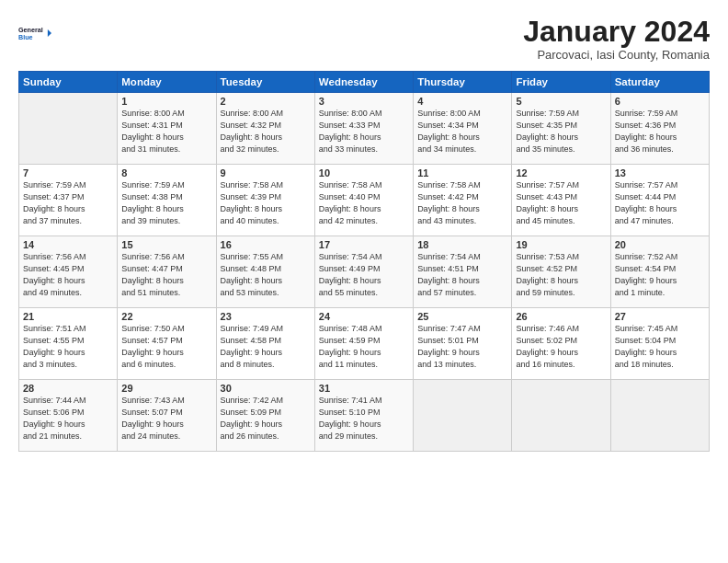 This screenshot has height=563, width=728. I want to click on weekday-header-wednesday: Wednesday, so click(364, 83).